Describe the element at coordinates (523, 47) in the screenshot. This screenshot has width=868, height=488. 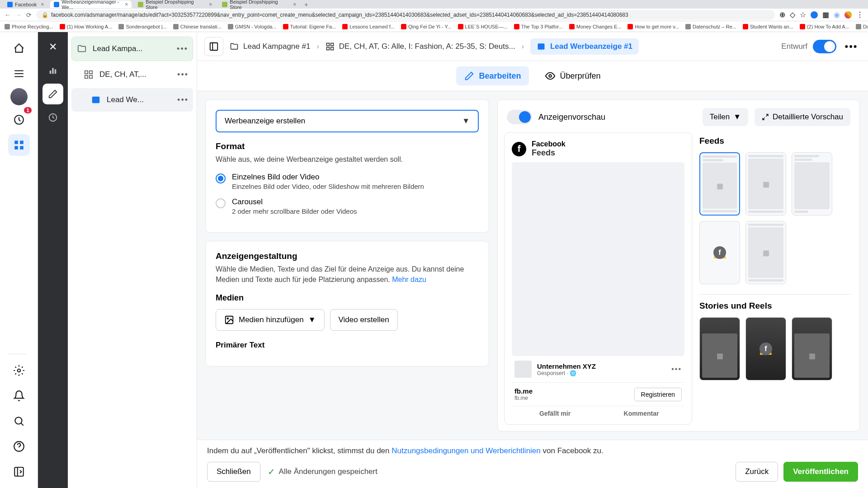
I see `chevron-right-icon: ›` at that location.